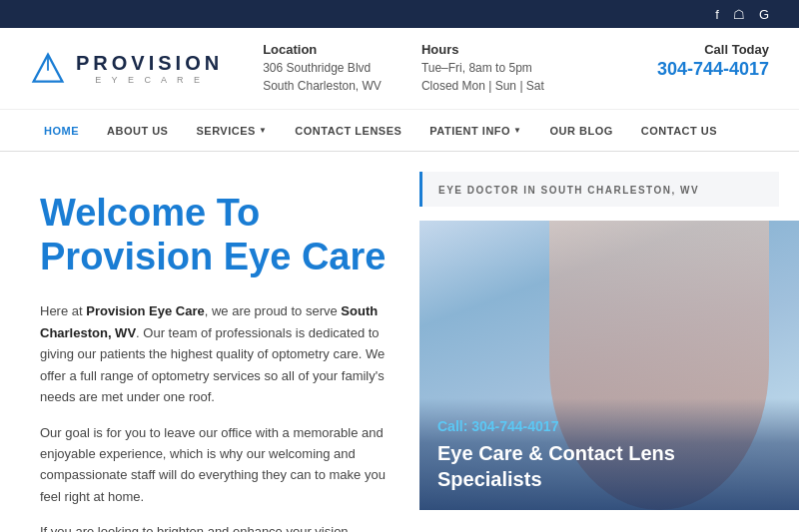  I want to click on body-paragraph-3: If you are looking to brighten and enhan…, so click(215, 527).